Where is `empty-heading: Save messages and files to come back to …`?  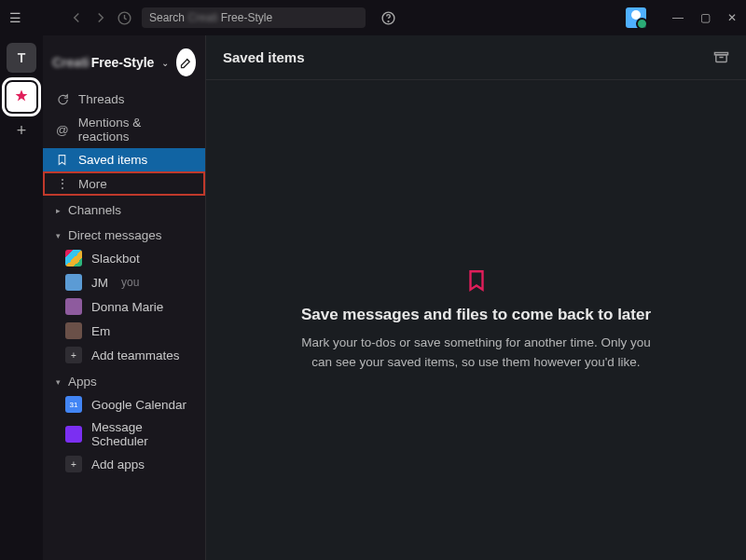 empty-heading: Save messages and files to come back to … is located at coordinates (476, 315).